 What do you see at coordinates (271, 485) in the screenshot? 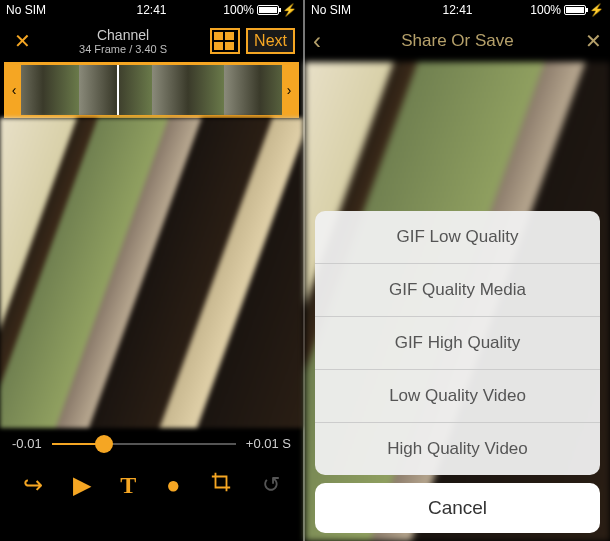
I see `undo-icon: ↺` at bounding box center [271, 485].